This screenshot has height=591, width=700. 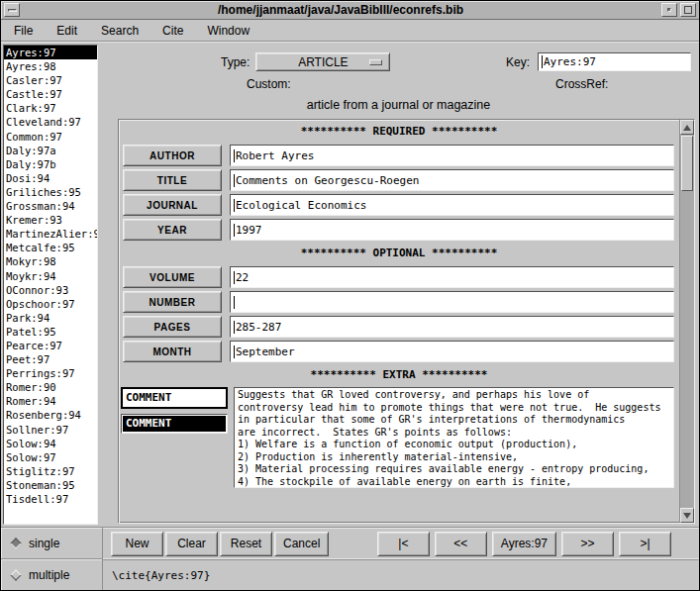 I want to click on new-button: New, so click(x=137, y=544).